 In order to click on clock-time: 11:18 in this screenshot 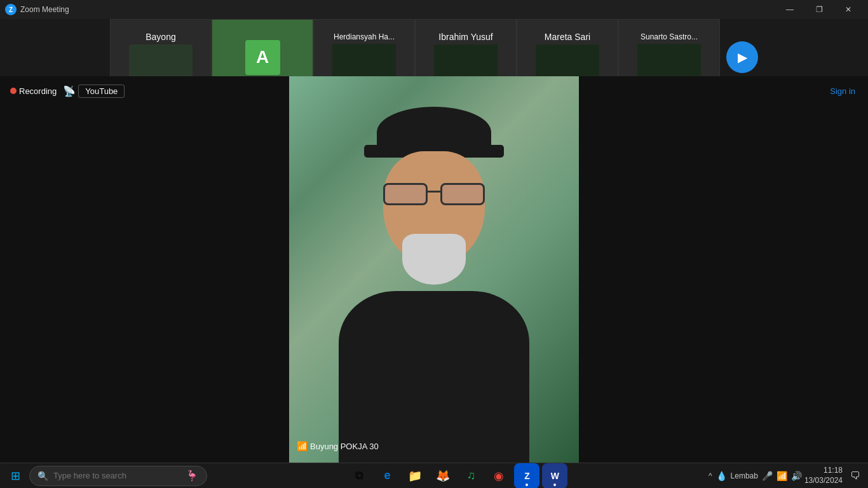, I will do `click(824, 471)`.